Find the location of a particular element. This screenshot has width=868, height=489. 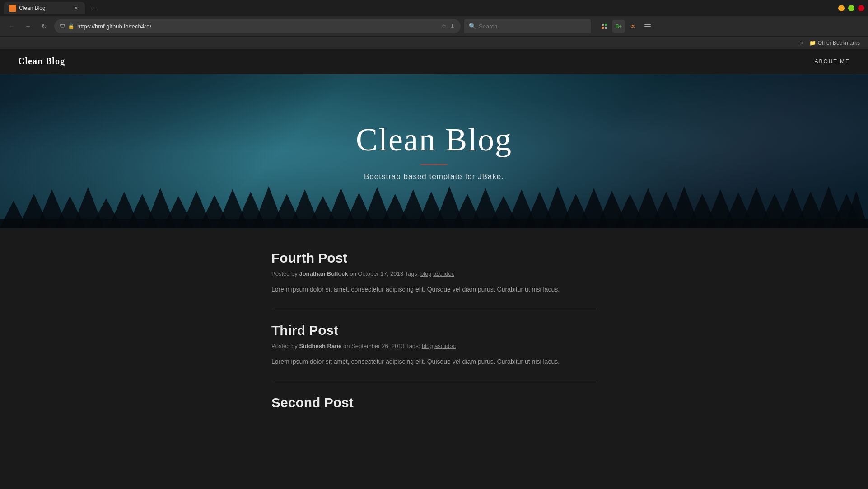

active-tab: Clean Blog ✕ is located at coordinates (44, 8).